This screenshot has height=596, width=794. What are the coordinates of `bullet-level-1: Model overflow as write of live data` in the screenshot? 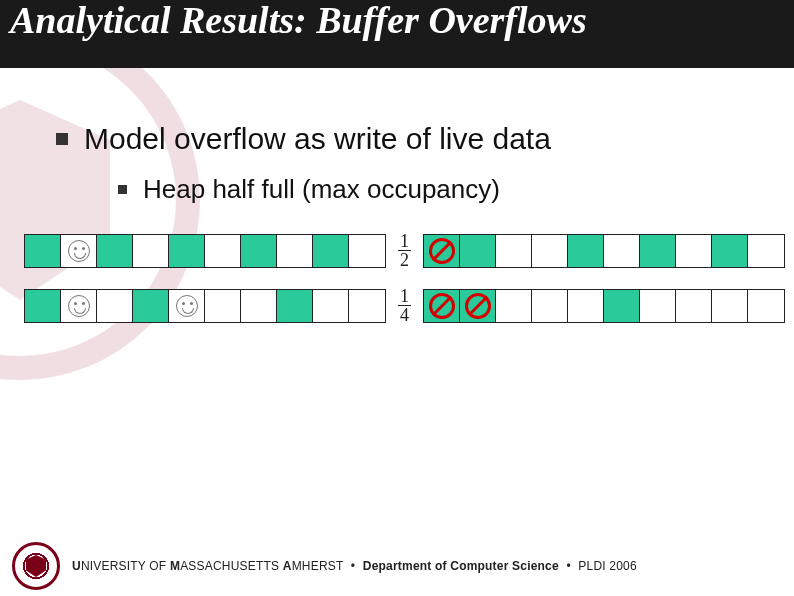 It's located at (304, 139).